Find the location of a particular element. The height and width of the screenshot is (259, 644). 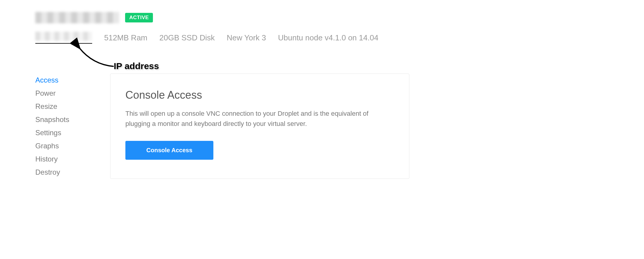

annotation-label: IP address is located at coordinates (136, 66).